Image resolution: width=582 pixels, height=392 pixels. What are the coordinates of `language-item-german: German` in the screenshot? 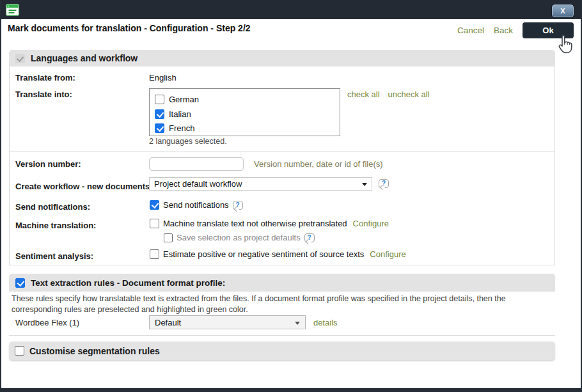 It's located at (247, 100).